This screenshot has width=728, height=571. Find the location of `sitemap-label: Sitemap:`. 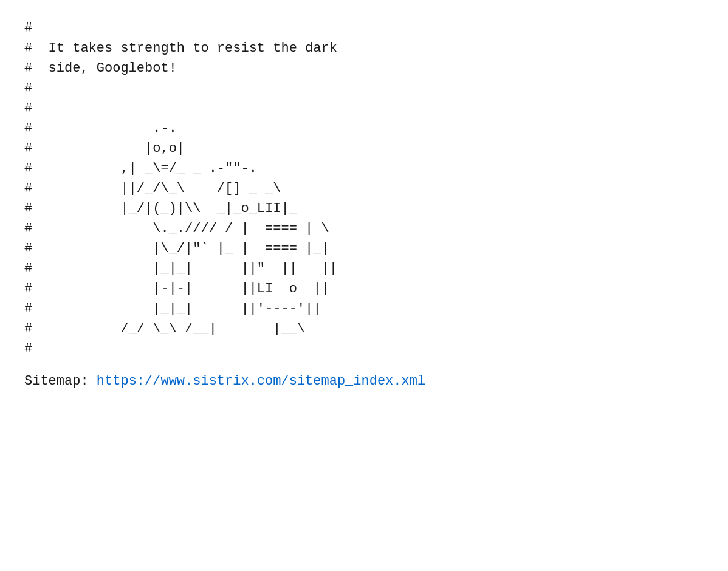

sitemap-label: Sitemap: is located at coordinates (61, 381).